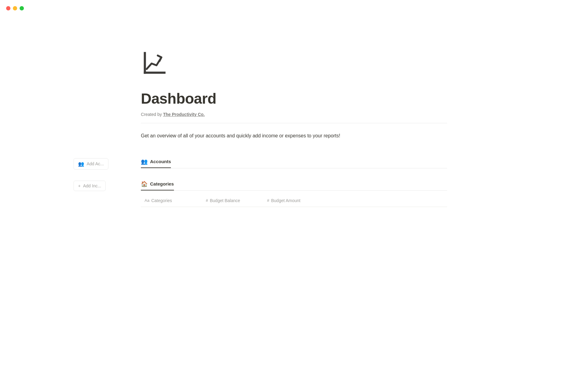 This screenshot has width=588, height=368. Describe the element at coordinates (172, 201) in the screenshot. I see `col-categories: Aa Categories` at that location.